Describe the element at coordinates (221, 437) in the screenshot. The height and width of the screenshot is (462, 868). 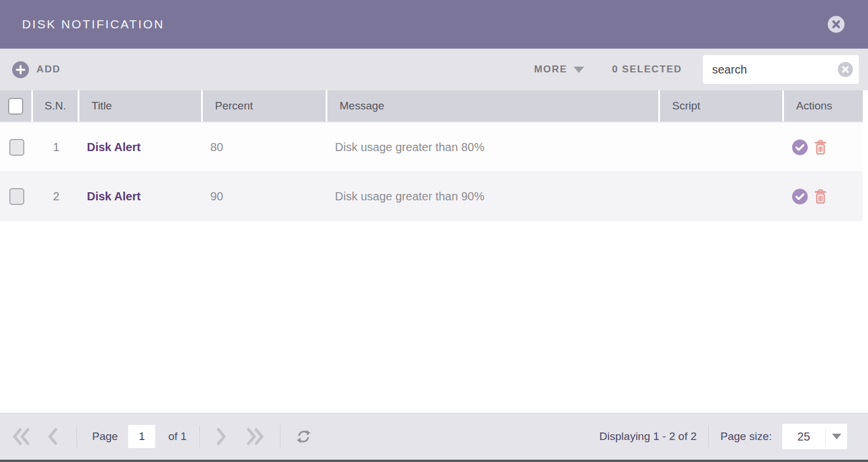
I see `chevron-right-icon` at that location.